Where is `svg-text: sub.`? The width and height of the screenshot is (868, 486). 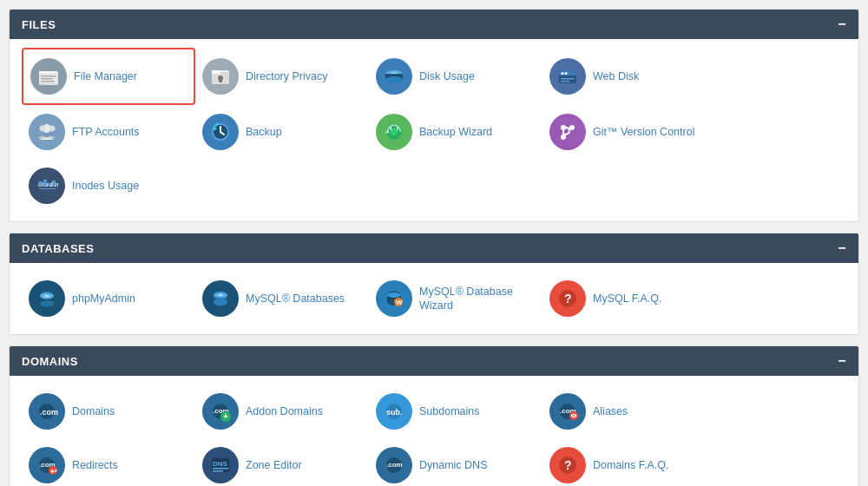 svg-text: sub. is located at coordinates (394, 412).